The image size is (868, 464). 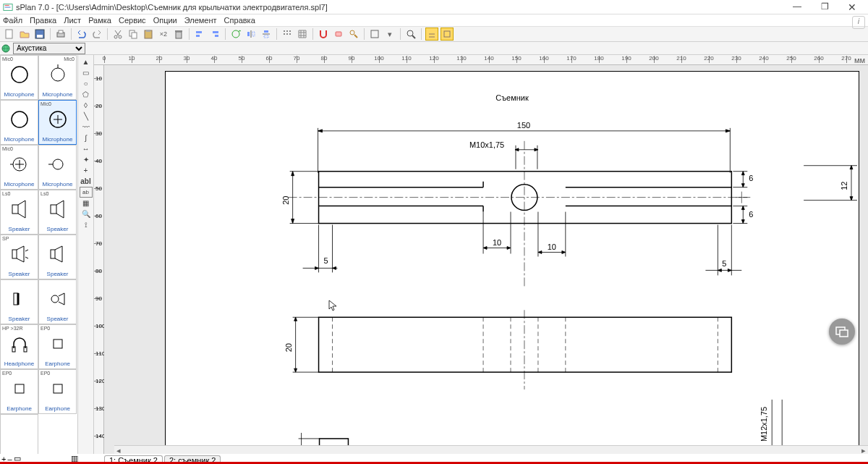 What do you see at coordinates (19, 347) in the screenshot?
I see `palette-item-12: HP >32RHeadphone` at bounding box center [19, 347].